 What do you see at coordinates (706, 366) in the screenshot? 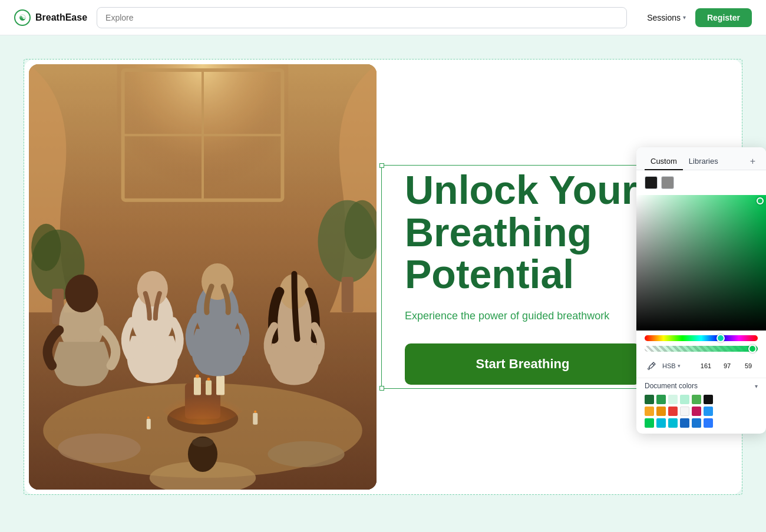
I see `h-value: 161` at bounding box center [706, 366].